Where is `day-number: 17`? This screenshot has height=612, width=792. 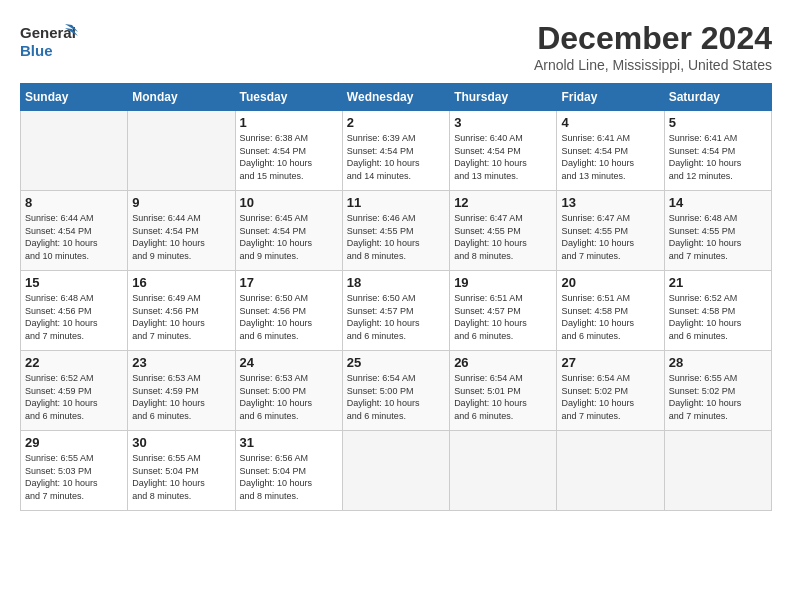 day-number: 17 is located at coordinates (289, 282).